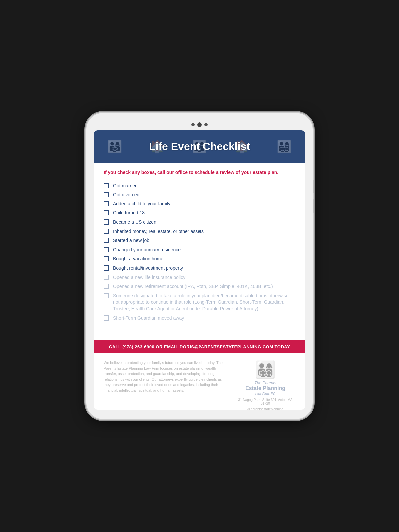  Describe the element at coordinates (148, 318) in the screenshot. I see `checklist-label-13: Short-Term Guardian moved away` at that location.